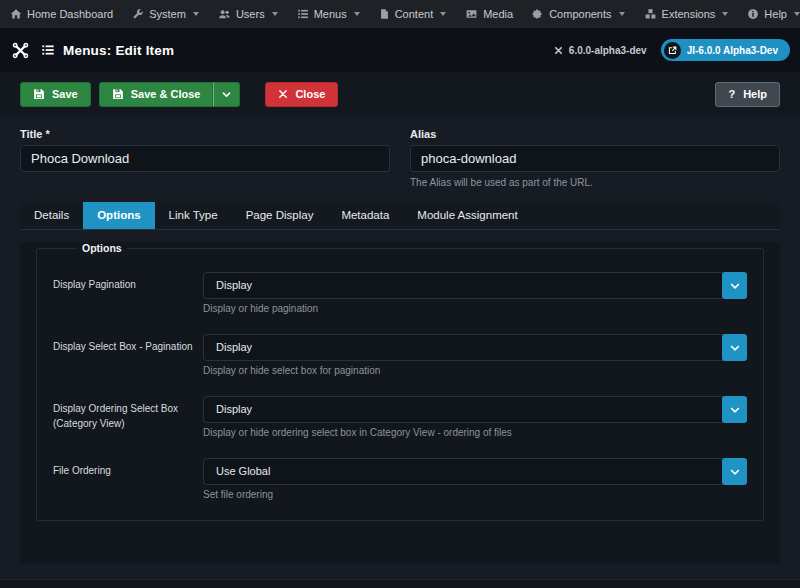 The width and height of the screenshot is (800, 588). Describe the element at coordinates (250, 14) in the screenshot. I see `menubar-item-label: Users` at that location.